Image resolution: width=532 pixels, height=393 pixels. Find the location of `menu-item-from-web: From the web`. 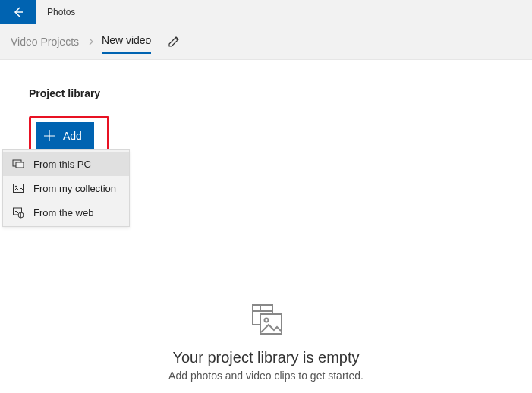

menu-item-from-web: From the web is located at coordinates (66, 212).